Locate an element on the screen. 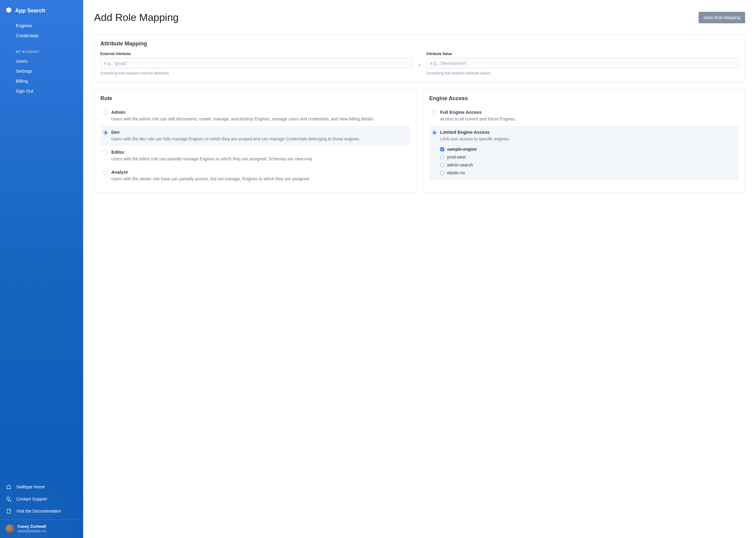 The height and width of the screenshot is (538, 756). nav-users: Users is located at coordinates (42, 61).